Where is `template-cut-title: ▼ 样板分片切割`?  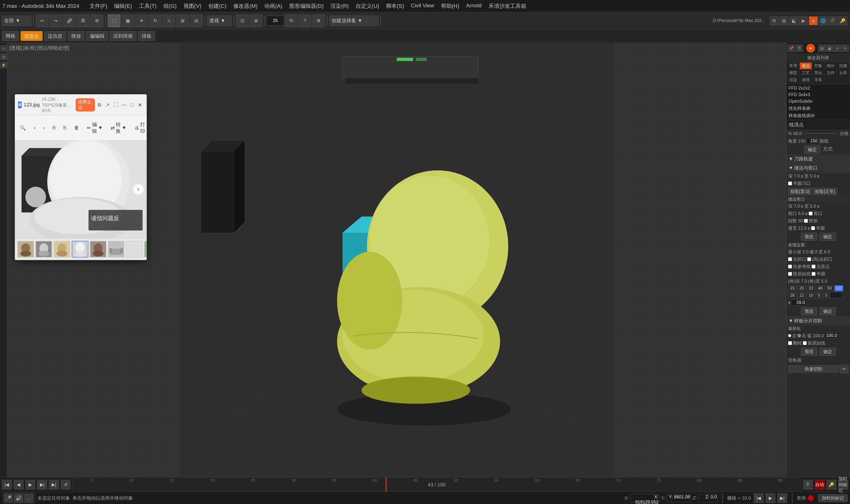
template-cut-title: ▼ 样板分片切割 is located at coordinates (818, 321).